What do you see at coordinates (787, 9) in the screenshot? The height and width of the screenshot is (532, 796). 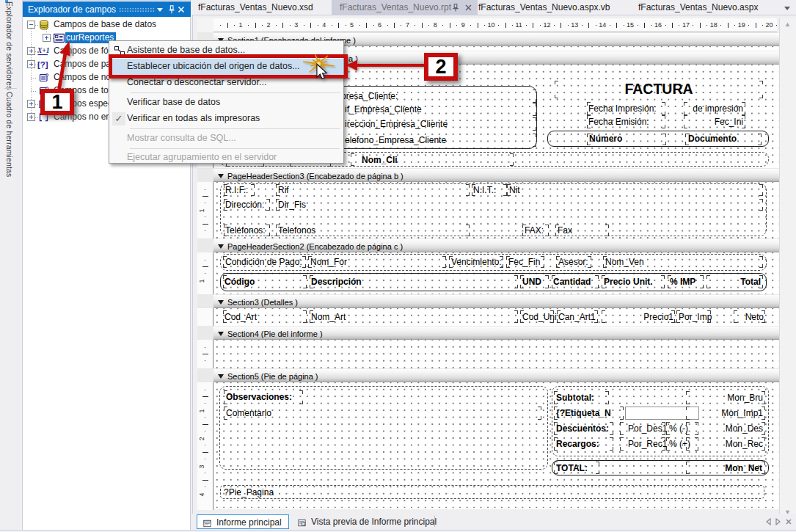 I see `tab-list-dropdown-icon` at bounding box center [787, 9].